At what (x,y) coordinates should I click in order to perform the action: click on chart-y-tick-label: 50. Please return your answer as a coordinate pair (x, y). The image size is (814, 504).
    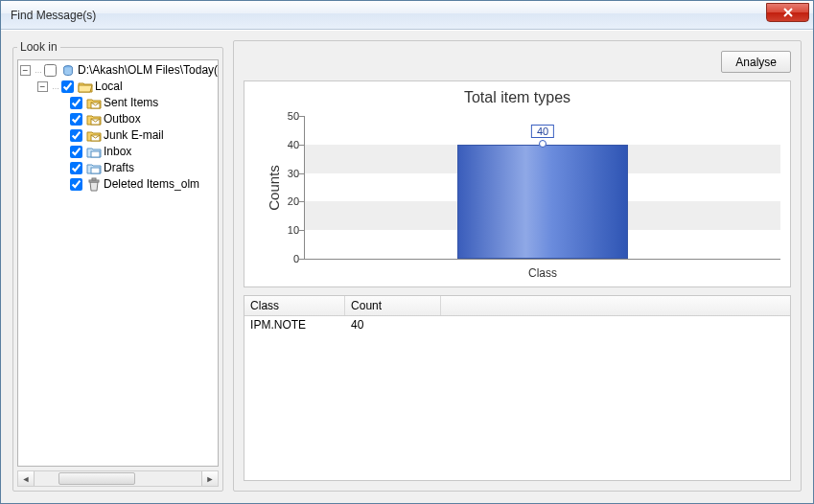
    Looking at the image, I should click on (289, 116).